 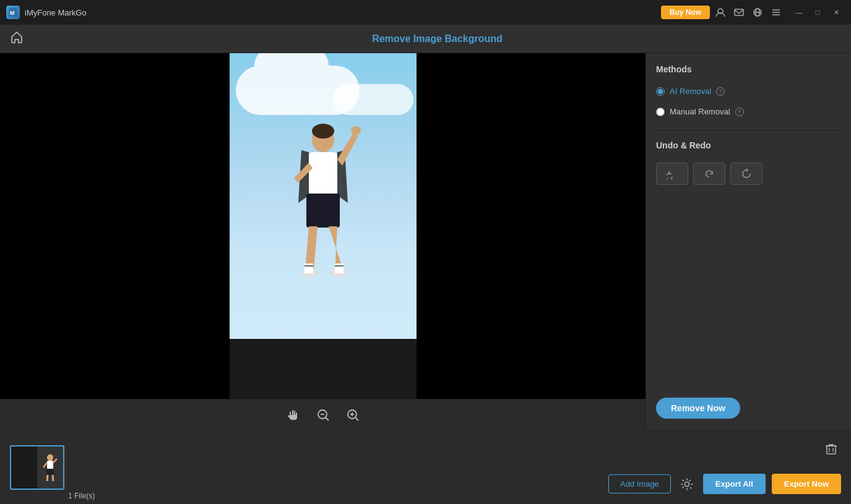 I want to click on filmstrip: 1 File(s) Add Image Export All Export No…, so click(x=426, y=467).